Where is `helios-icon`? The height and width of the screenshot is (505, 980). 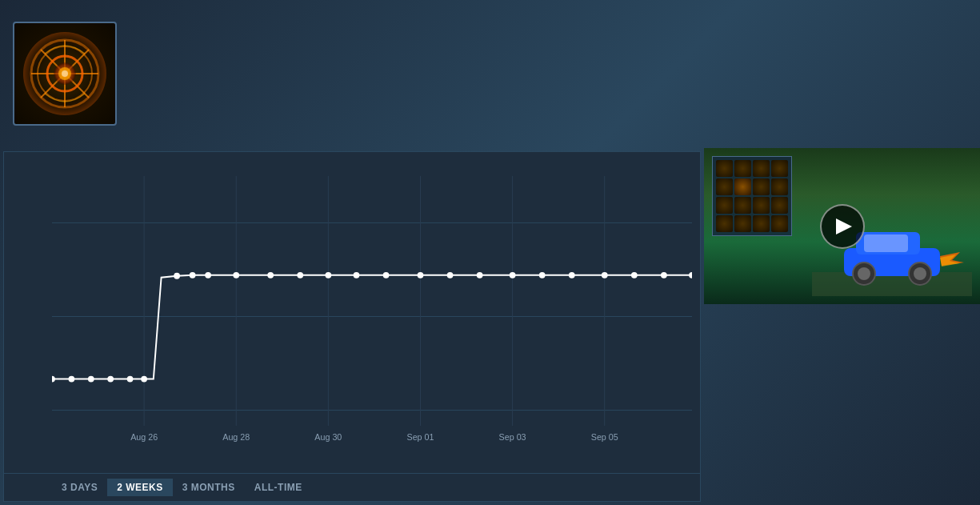 helios-icon is located at coordinates (65, 74).